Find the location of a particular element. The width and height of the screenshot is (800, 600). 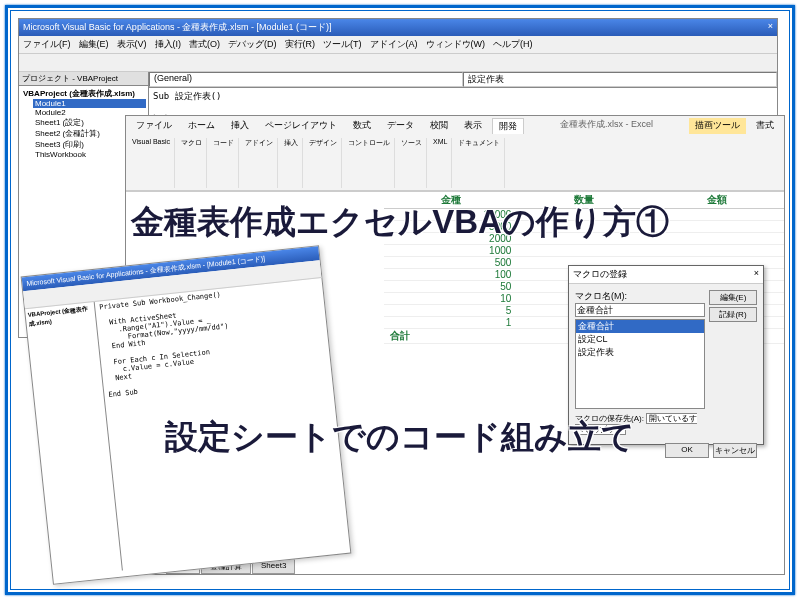

ribbon-body: Visual Basic マクロ コード アドイン 挿入 デザイン コントロール… is located at coordinates (455, 164).